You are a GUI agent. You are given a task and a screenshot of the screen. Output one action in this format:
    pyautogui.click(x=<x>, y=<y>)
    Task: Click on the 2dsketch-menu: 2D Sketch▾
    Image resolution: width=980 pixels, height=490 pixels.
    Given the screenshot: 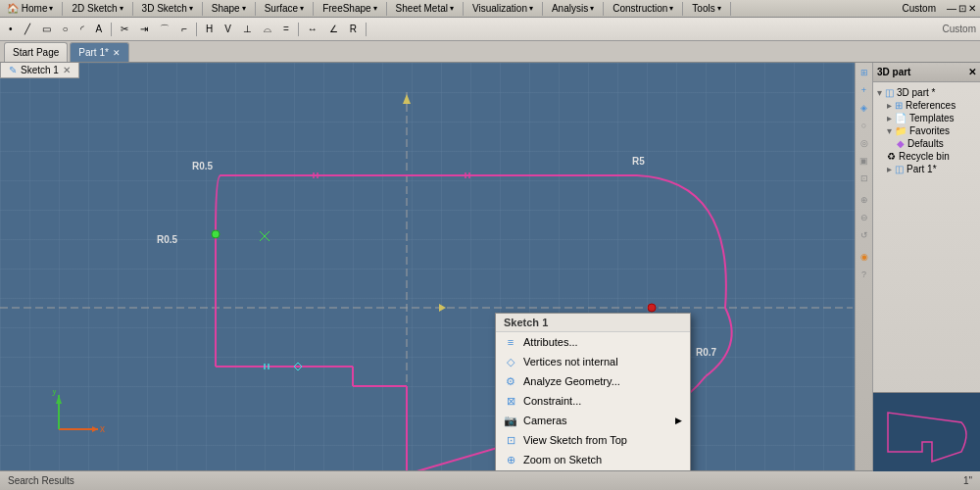 What is the action you would take?
    pyautogui.click(x=97, y=8)
    